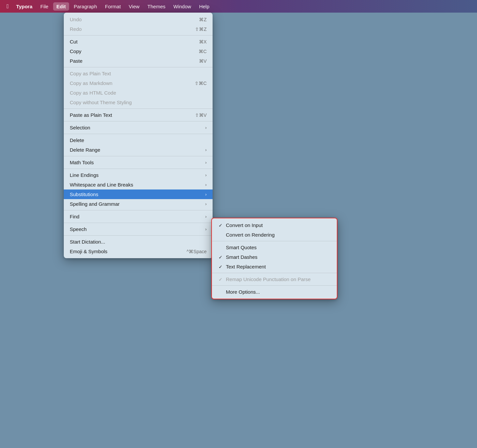  I want to click on menu-item-find: Find ›, so click(138, 216).